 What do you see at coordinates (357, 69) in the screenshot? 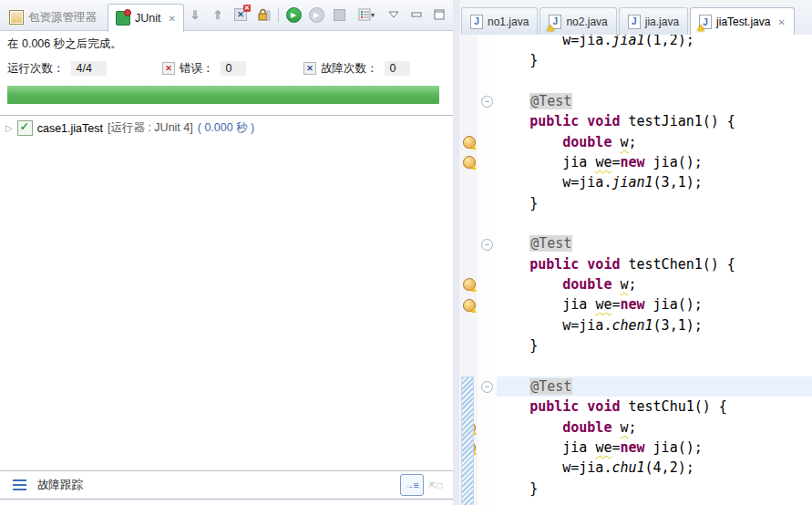
I see `failures-counter: ✕ 故障次数： 0` at bounding box center [357, 69].